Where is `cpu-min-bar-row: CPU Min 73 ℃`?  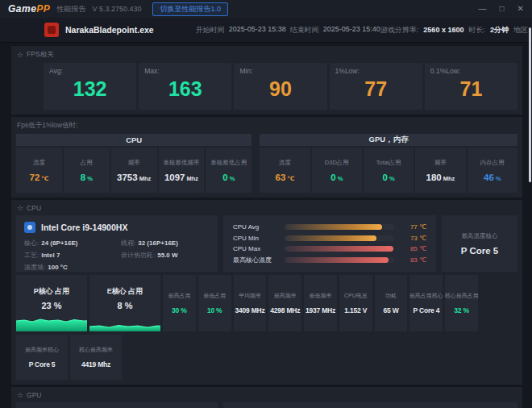 cpu-min-bar-row: CPU Min 73 ℃ is located at coordinates (330, 239).